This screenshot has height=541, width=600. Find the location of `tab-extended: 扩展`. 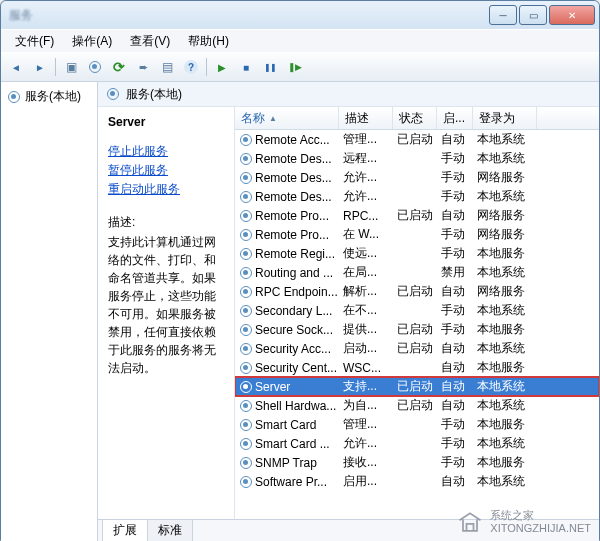

tab-extended: 扩展 is located at coordinates (125, 530).